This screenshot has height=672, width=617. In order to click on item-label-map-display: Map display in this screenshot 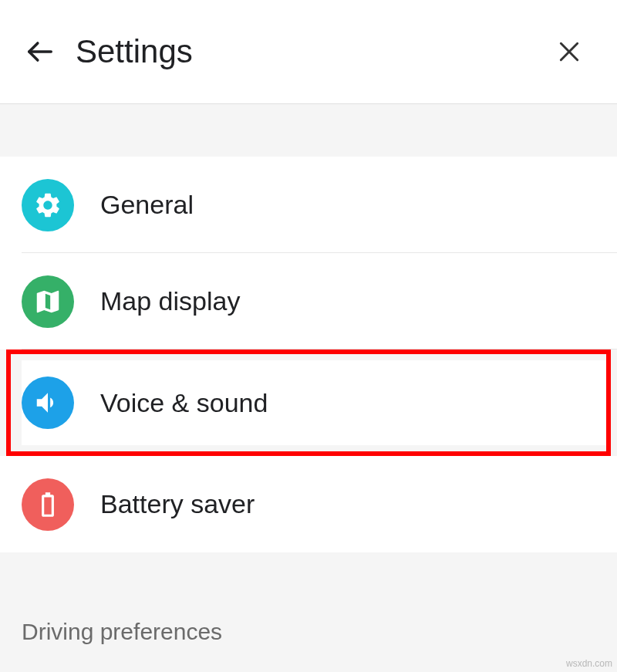, I will do `click(170, 301)`.